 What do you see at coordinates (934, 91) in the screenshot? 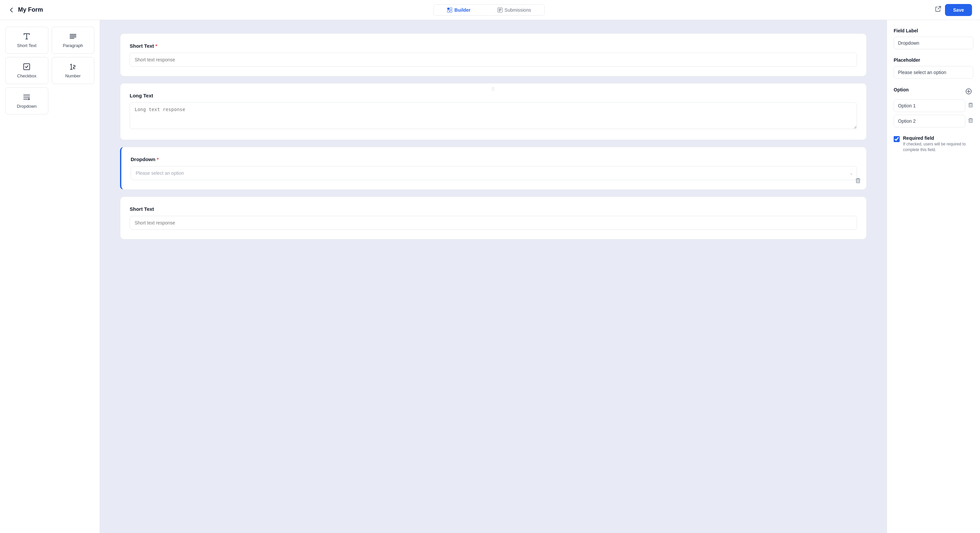
I see `option-header: Option` at bounding box center [934, 91].